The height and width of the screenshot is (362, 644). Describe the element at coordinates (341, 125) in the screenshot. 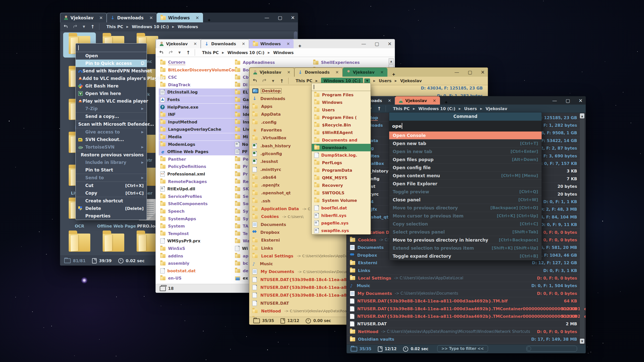

I see `dropdown-item--recycle-bin: $Recycle.Bin` at that location.